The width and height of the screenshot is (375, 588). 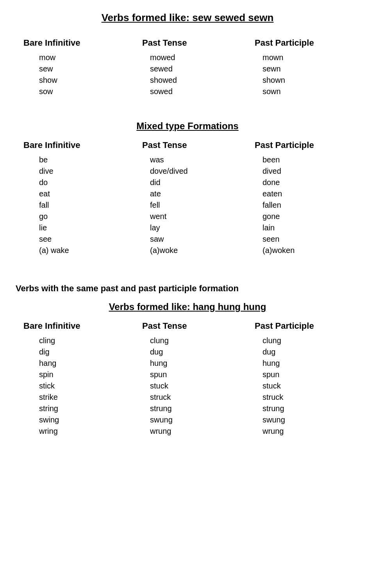 I want to click on bare-cell: hang, so click(x=67, y=363).